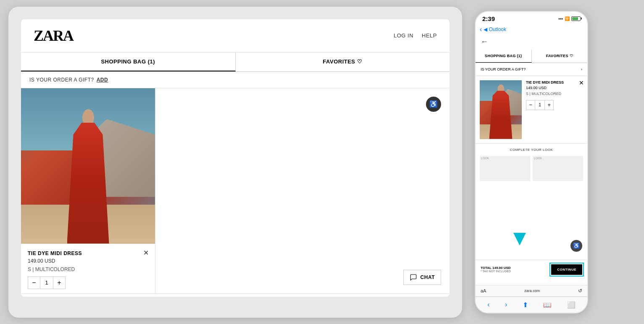  Describe the element at coordinates (531, 169) in the screenshot. I see `look-images: LOOK LOOK` at that location.